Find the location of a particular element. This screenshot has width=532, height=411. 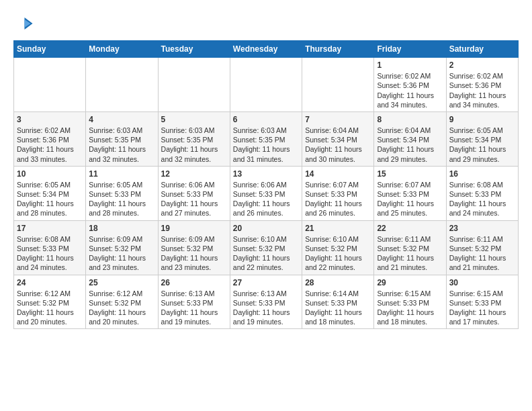

day-number: 27 is located at coordinates (266, 283).